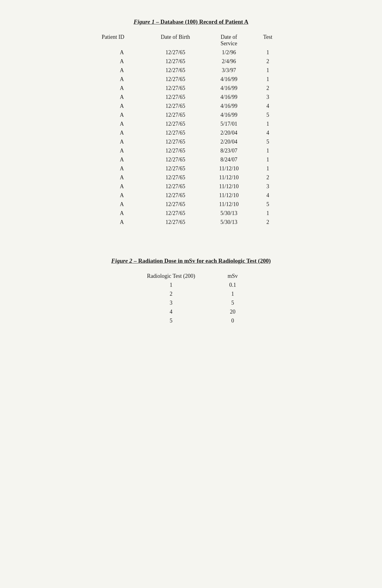  Describe the element at coordinates (191, 160) in the screenshot. I see `table-row: A12/27/658/24/071` at that location.